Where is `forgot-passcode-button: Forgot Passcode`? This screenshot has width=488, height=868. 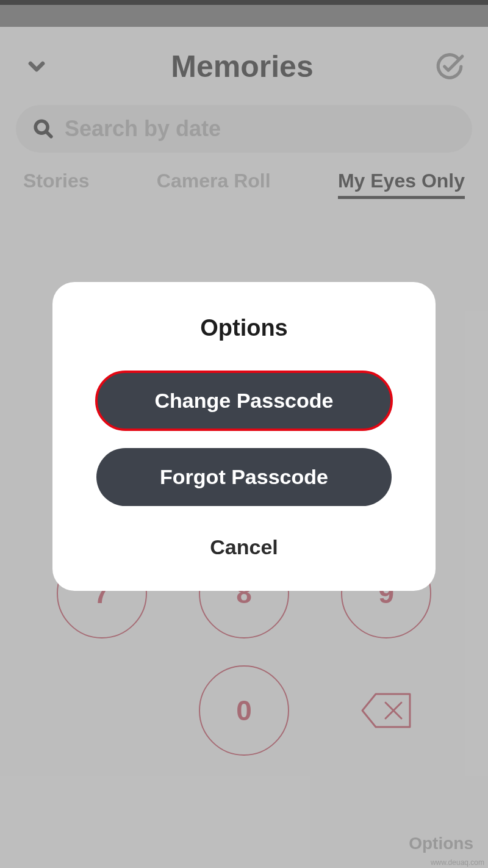 forgot-passcode-button: Forgot Passcode is located at coordinates (244, 477).